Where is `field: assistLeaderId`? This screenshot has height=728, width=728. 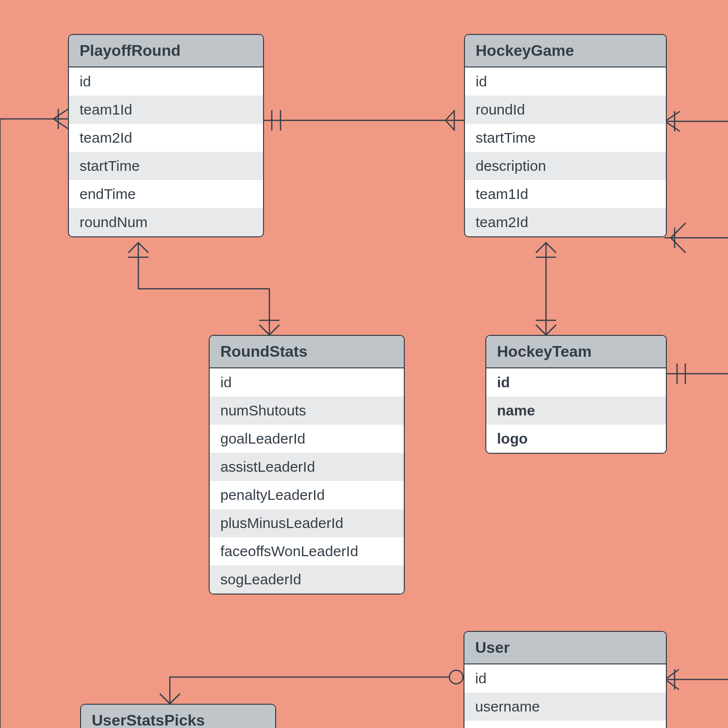 field: assistLeaderId is located at coordinates (307, 467).